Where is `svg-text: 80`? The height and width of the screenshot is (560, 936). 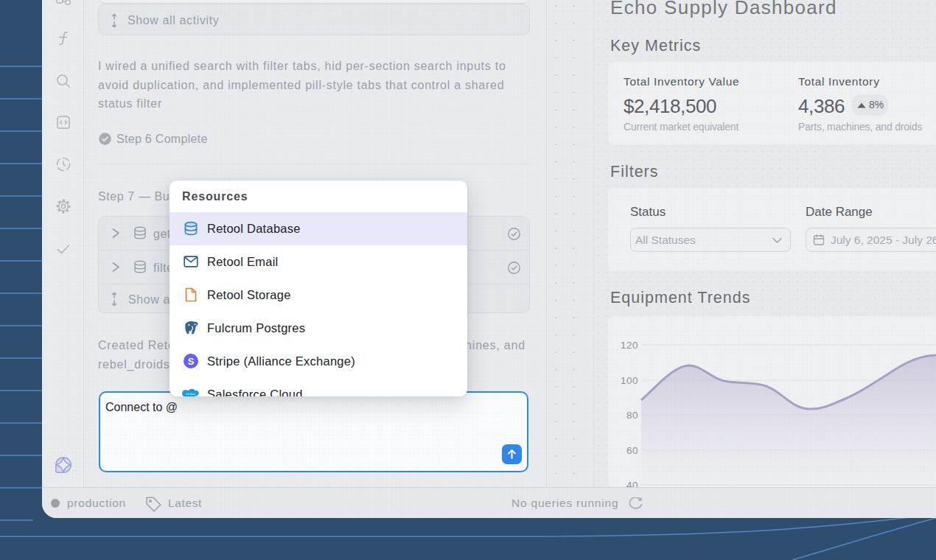 svg-text: 80 is located at coordinates (632, 416).